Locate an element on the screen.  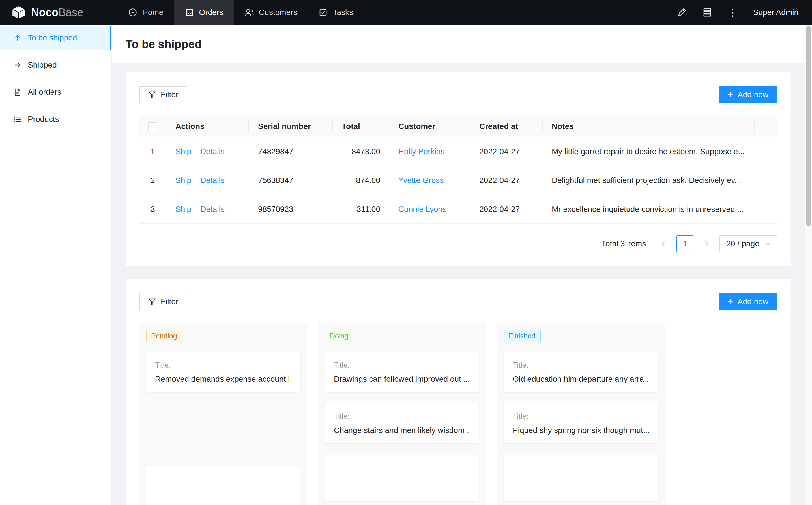
kanban-add-new-button: + Add new is located at coordinates (748, 302).